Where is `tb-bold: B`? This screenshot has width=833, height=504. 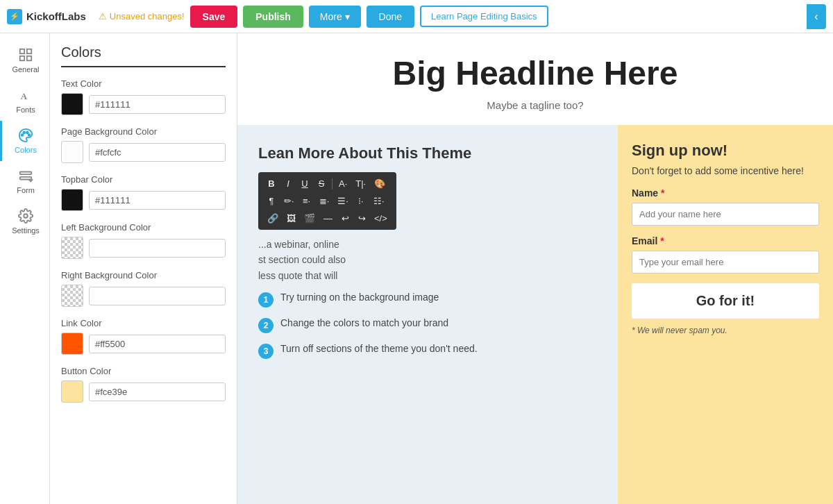 tb-bold: B is located at coordinates (271, 183).